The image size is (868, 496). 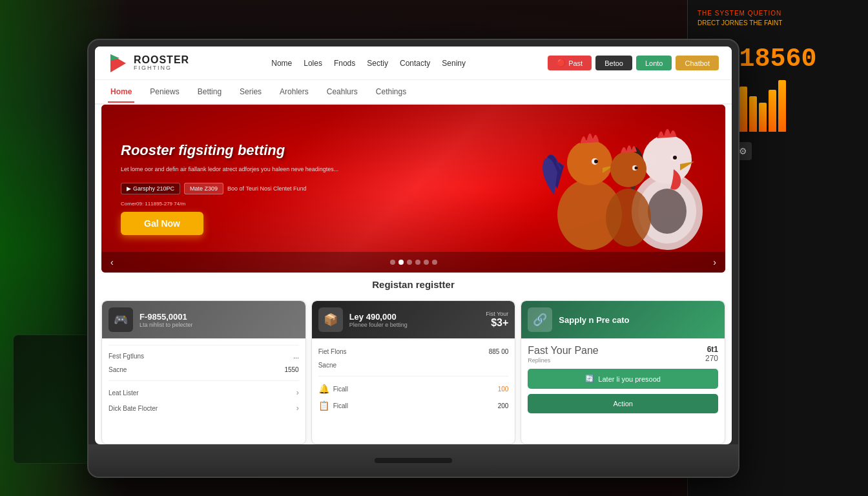 What do you see at coordinates (590, 378) in the screenshot?
I see `card-3-btn-1-icon: 🔄` at bounding box center [590, 378].